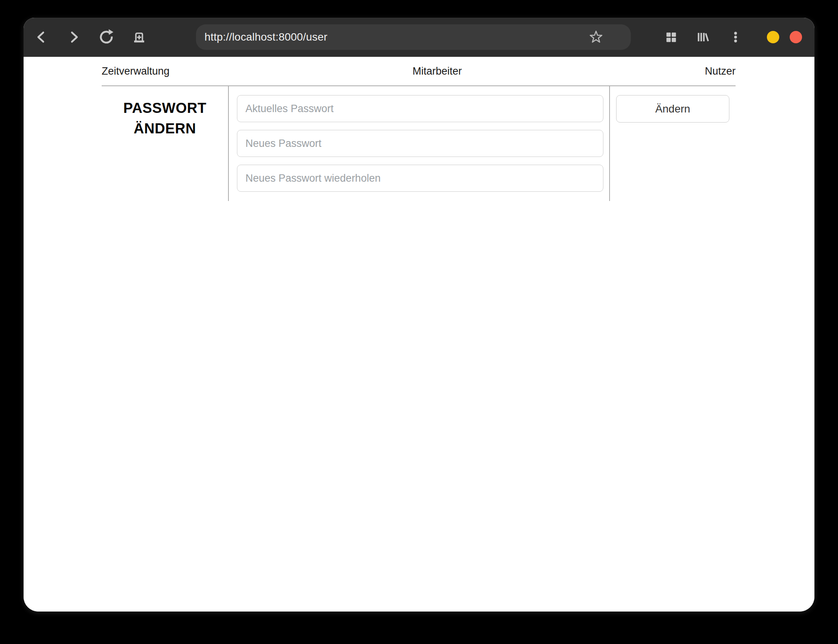  What do you see at coordinates (671, 37) in the screenshot?
I see `app-grid-button` at bounding box center [671, 37].